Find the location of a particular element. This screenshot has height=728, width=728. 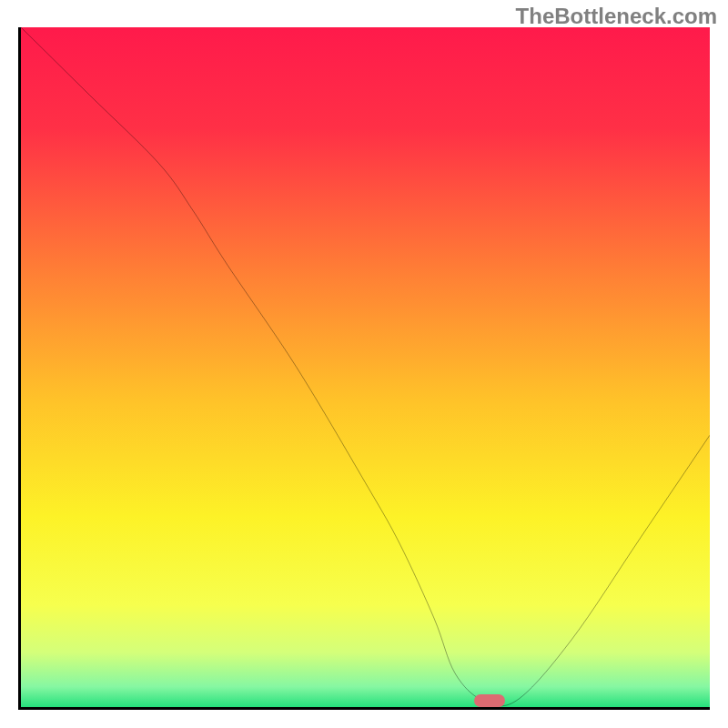

optimal-marker is located at coordinates (490, 701).